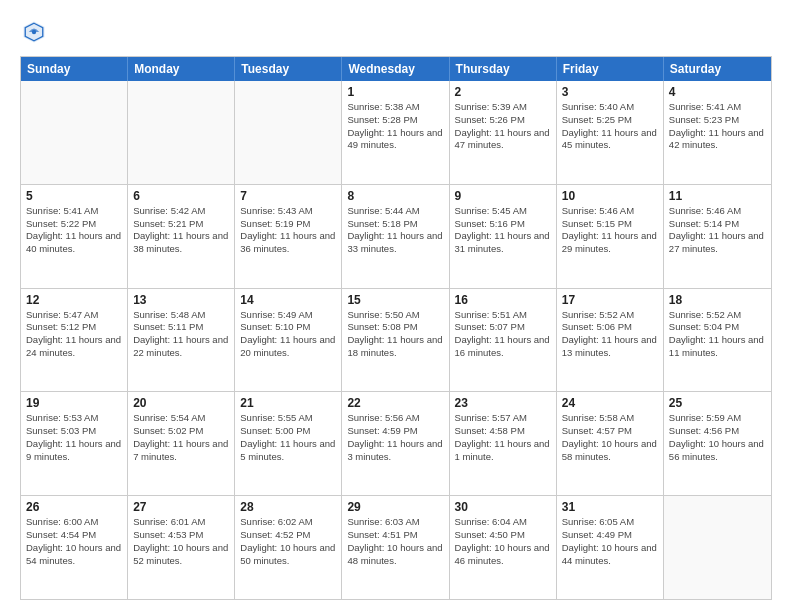 The height and width of the screenshot is (612, 792). What do you see at coordinates (610, 403) in the screenshot?
I see `day-number: 24` at bounding box center [610, 403].